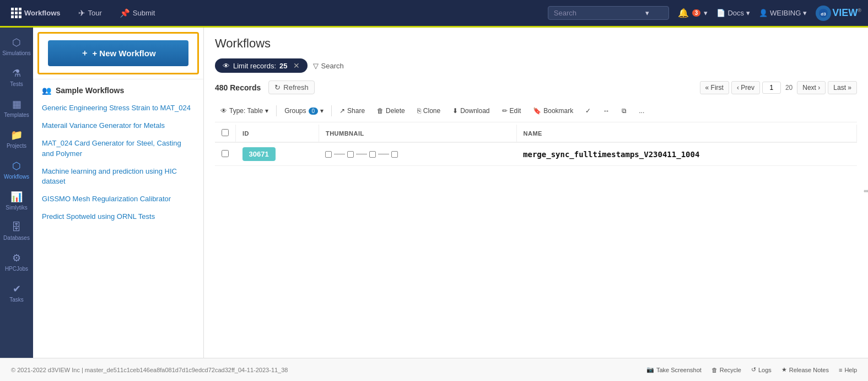 Image resolution: width=868 pixels, height=381 pixels. Describe the element at coordinates (608, 13) in the screenshot. I see `search-bar: ▾` at that location.